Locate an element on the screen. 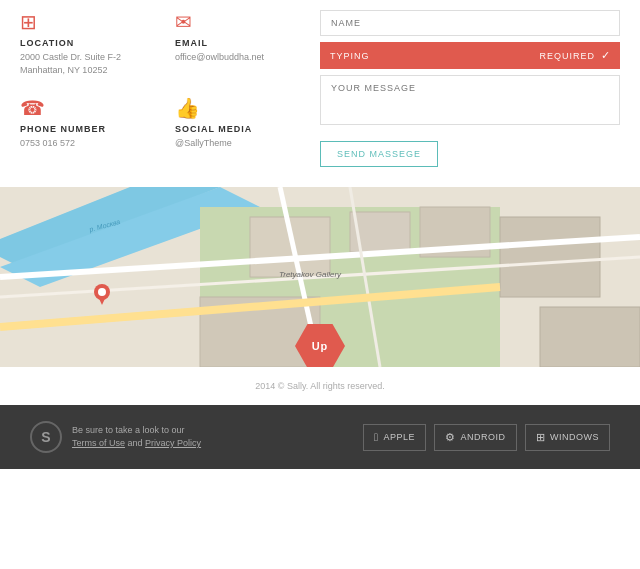 This screenshot has height=569, width=640. brand-icon: S is located at coordinates (46, 437).